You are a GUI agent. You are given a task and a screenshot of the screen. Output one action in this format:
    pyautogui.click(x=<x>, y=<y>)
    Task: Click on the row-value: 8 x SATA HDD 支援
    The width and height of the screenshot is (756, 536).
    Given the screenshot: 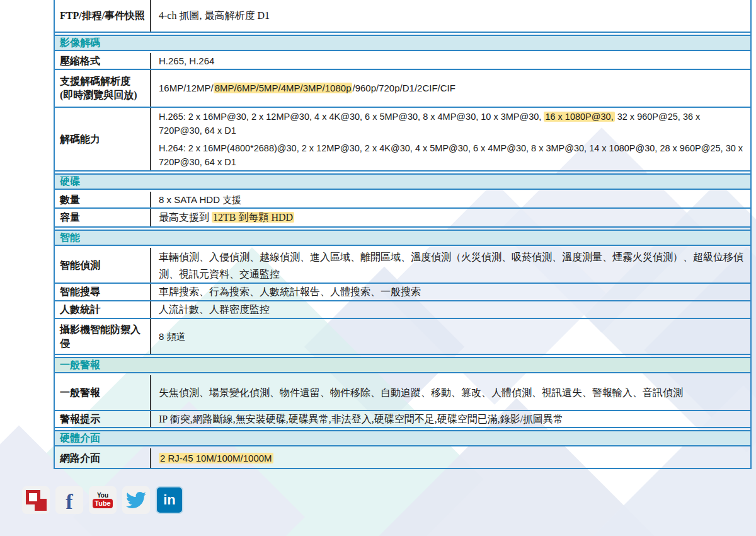 What is the action you would take?
    pyautogui.click(x=451, y=199)
    